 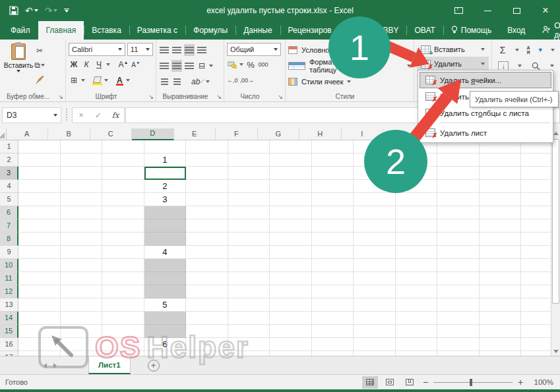 I want to click on tab-help: Помощь, so click(x=471, y=30).